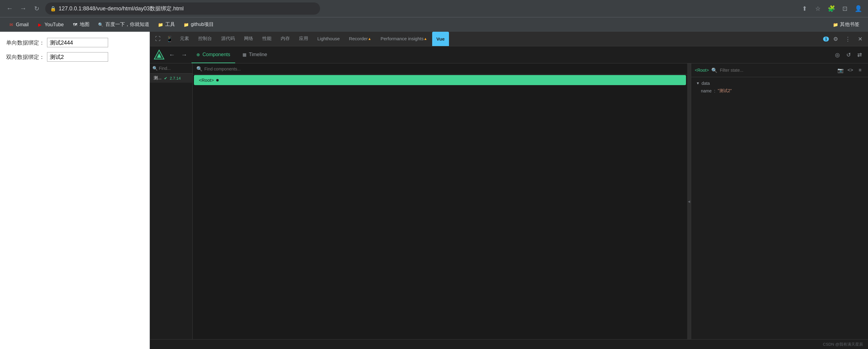  I want to click on vue-tab-components: ⊕ Components, so click(213, 55).